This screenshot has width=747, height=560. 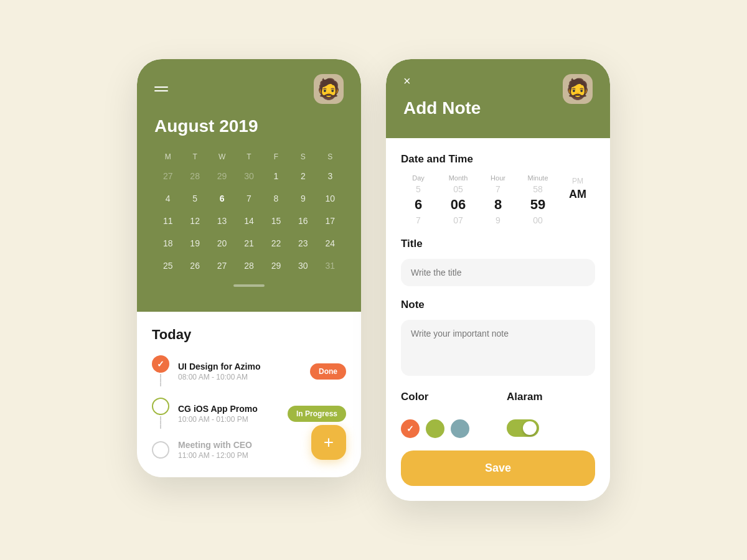 I want to click on cal-day: 22, so click(x=276, y=243).